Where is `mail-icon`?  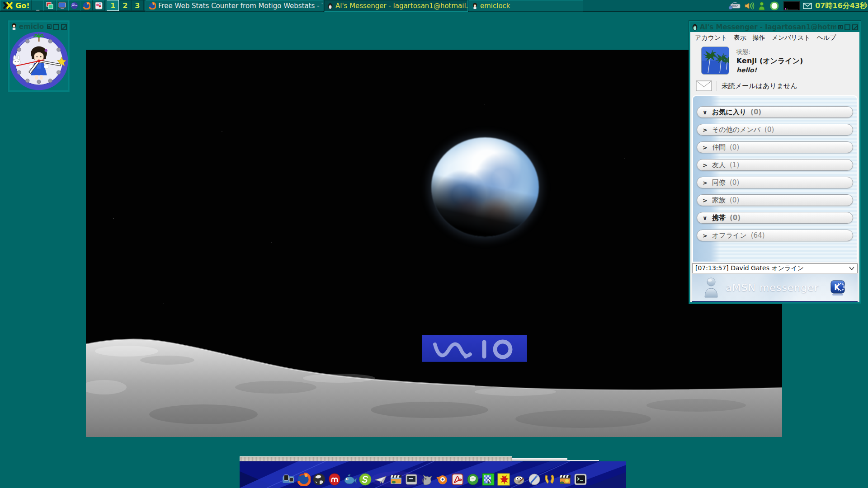
mail-icon is located at coordinates (807, 6).